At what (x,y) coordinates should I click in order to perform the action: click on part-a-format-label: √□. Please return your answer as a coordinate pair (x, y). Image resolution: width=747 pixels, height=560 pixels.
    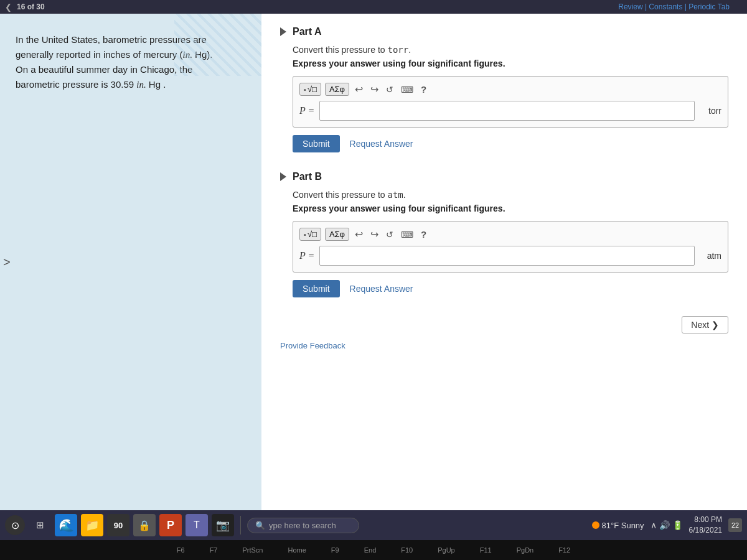
    Looking at the image, I should click on (312, 90).